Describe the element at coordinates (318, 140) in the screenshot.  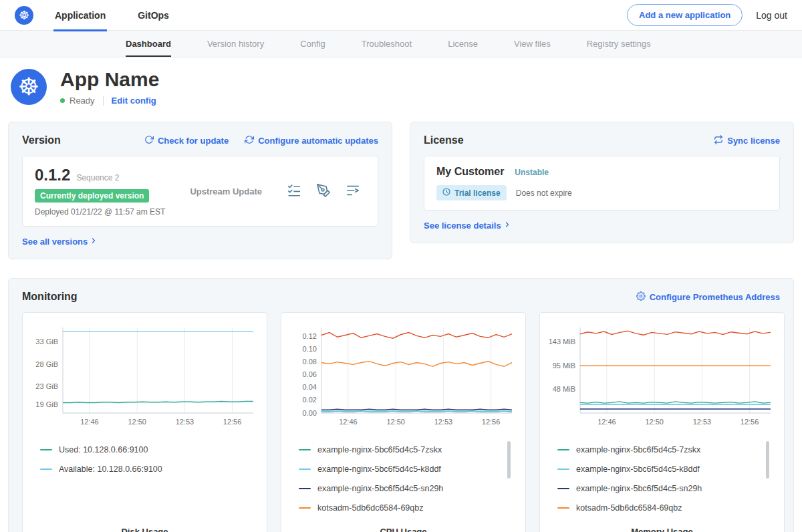
I see `configure-automatic-updates-label: Configure automatic updates` at that location.